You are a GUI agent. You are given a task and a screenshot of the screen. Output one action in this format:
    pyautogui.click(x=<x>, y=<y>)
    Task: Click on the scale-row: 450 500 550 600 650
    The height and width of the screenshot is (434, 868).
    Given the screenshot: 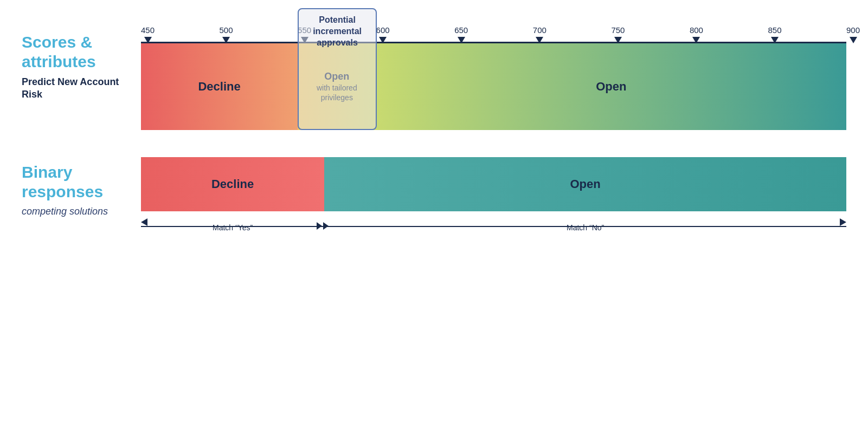 What is the action you would take?
    pyautogui.click(x=493, y=30)
    